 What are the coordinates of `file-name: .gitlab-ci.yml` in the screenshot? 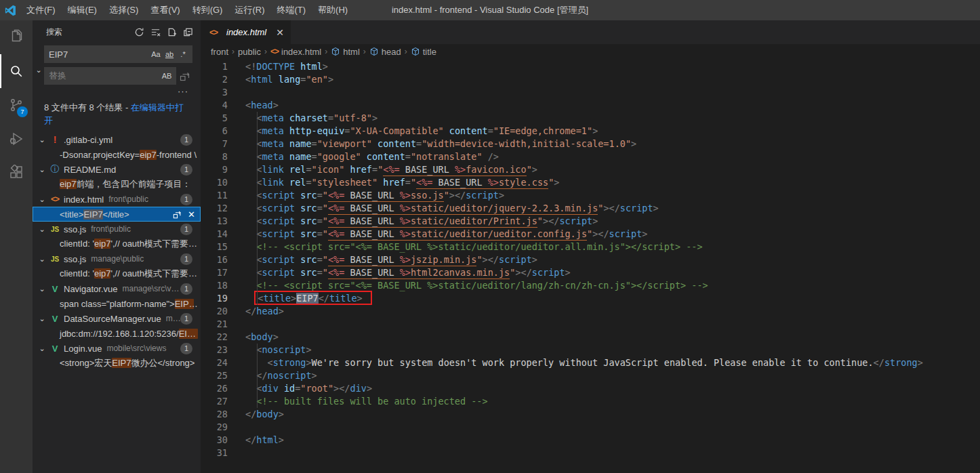 It's located at (88, 140).